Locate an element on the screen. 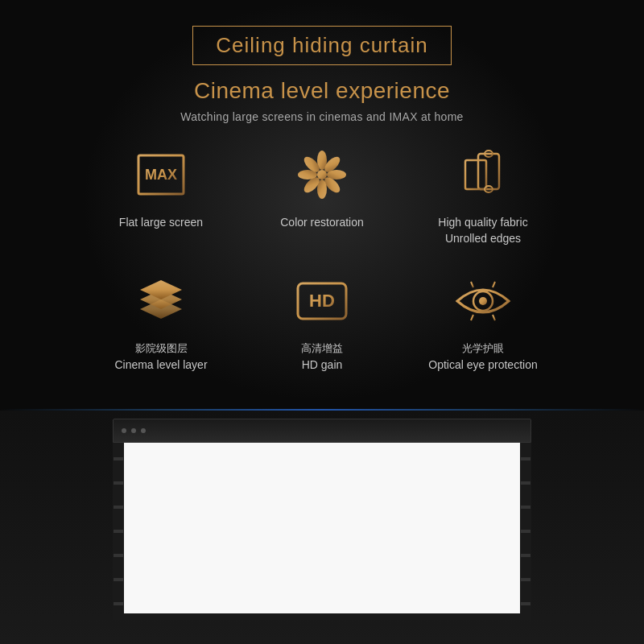  color-restoration-text: Color restoration is located at coordinates (322, 222).